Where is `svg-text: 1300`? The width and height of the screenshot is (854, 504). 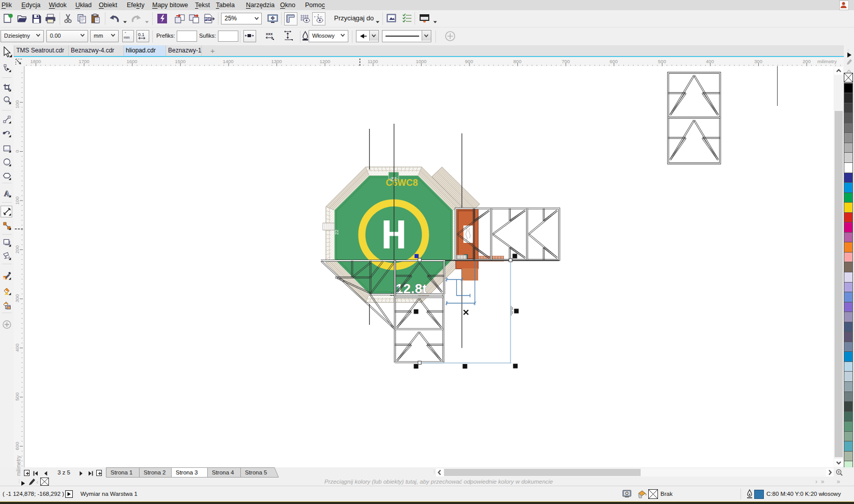
svg-text: 1300 is located at coordinates (276, 61).